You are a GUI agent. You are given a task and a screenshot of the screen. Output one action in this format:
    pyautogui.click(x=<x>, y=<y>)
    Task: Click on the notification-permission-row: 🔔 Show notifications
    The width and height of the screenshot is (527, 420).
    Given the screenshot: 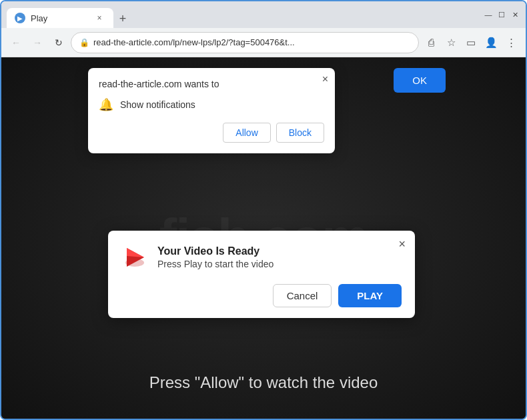 What is the action you would take?
    pyautogui.click(x=211, y=105)
    